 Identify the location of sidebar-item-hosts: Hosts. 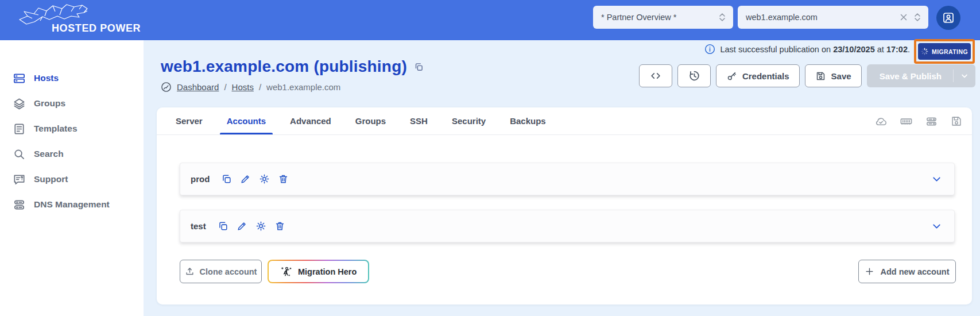
(72, 78).